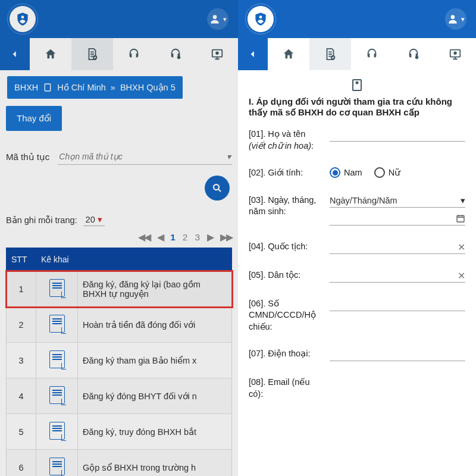 The width and height of the screenshot is (476, 476). I want to click on back-arrow-icon, so click(15, 54).